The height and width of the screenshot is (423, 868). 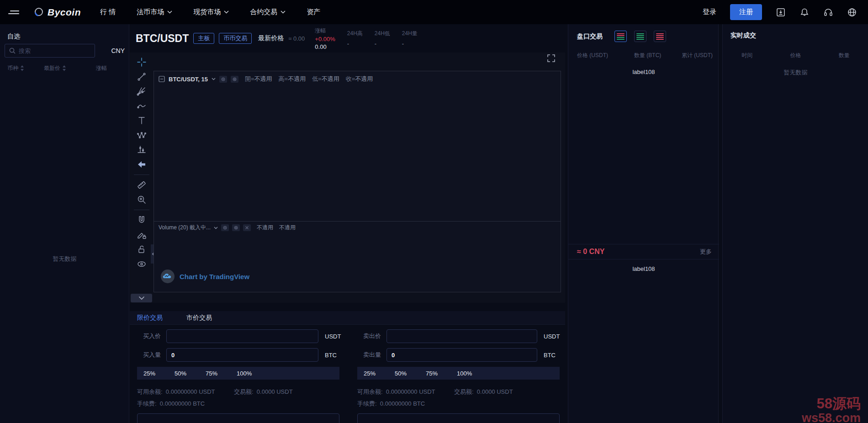 What do you see at coordinates (215, 374) in the screenshot?
I see `buy-percent-75: 75%` at bounding box center [215, 374].